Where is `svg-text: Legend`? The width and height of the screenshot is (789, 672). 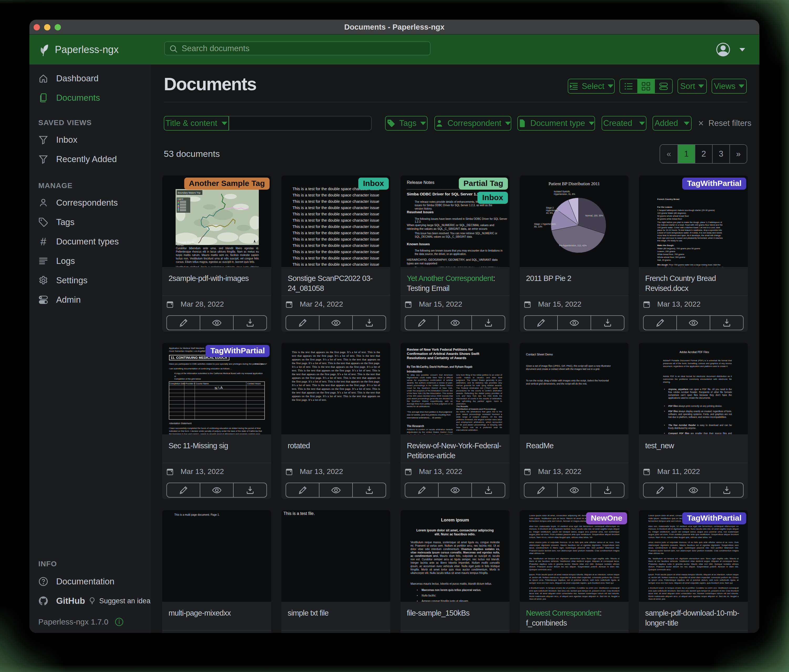 svg-text: Legend is located at coordinates (180, 199).